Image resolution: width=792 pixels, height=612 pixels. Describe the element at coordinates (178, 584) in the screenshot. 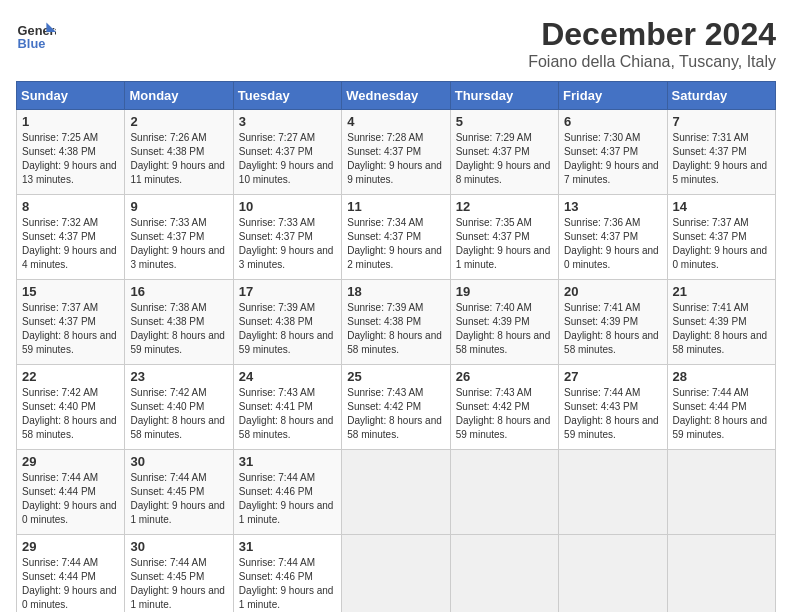

I see `cell-info: Sunrise: 7:44 AMSunset: 4:45 PMDaylight:…` at that location.